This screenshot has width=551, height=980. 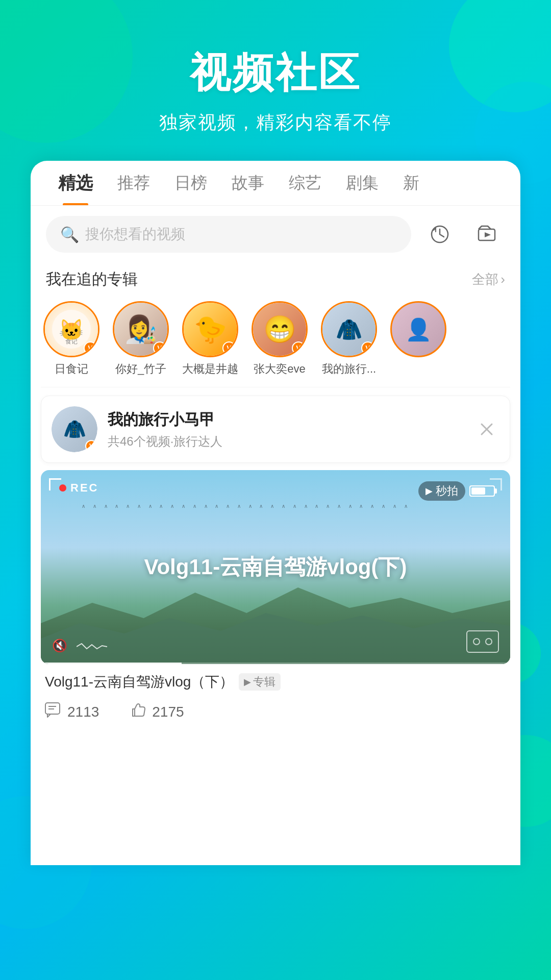 I want to click on rec-badge: REC, so click(x=79, y=488).